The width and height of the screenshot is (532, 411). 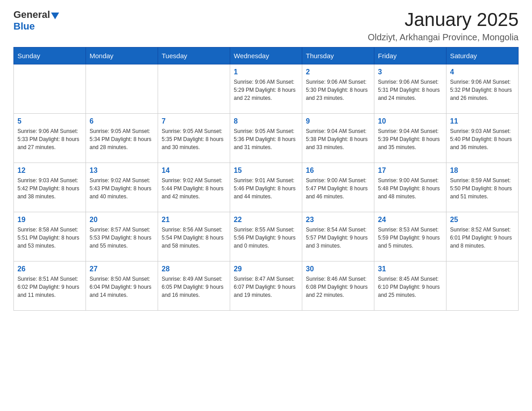 I want to click on day-number: 19, so click(x=50, y=220).